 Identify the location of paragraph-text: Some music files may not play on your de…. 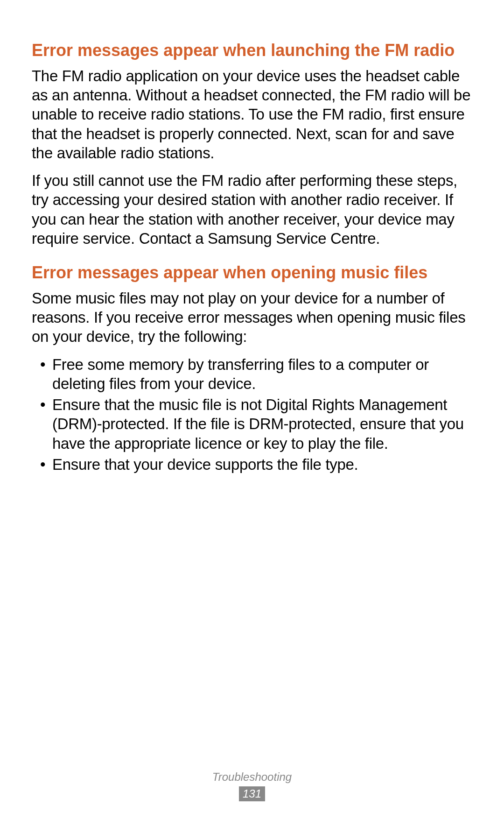
(252, 318).